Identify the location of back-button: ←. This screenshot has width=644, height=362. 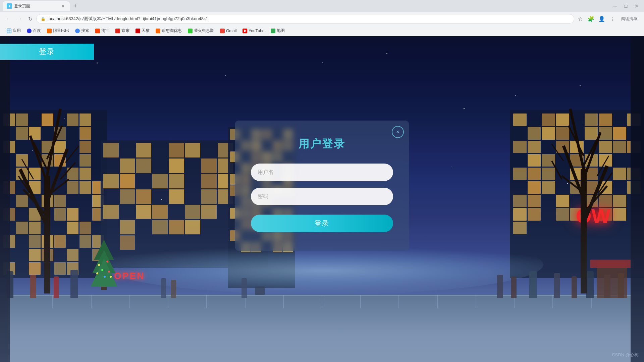
(9, 19).